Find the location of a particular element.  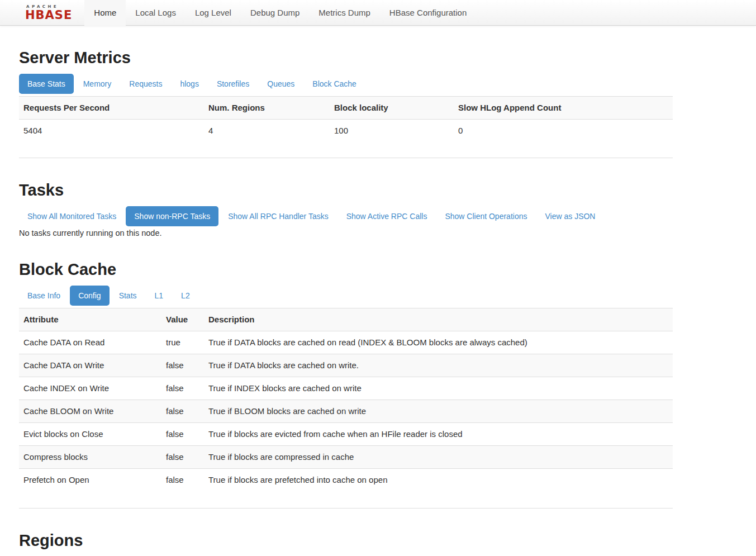

tab-show-active-rpc-calls: Show Active RPC Calls is located at coordinates (387, 216).